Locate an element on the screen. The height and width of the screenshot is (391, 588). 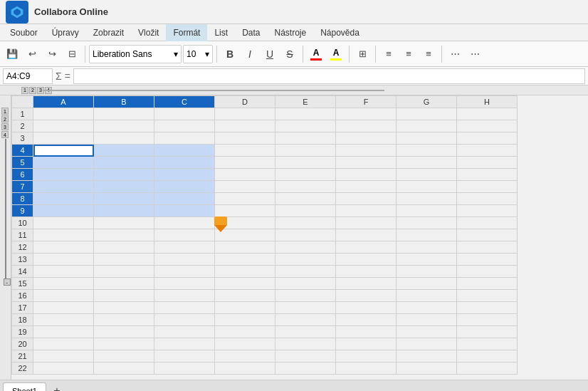
cell-r16-c8 is located at coordinates (487, 296).